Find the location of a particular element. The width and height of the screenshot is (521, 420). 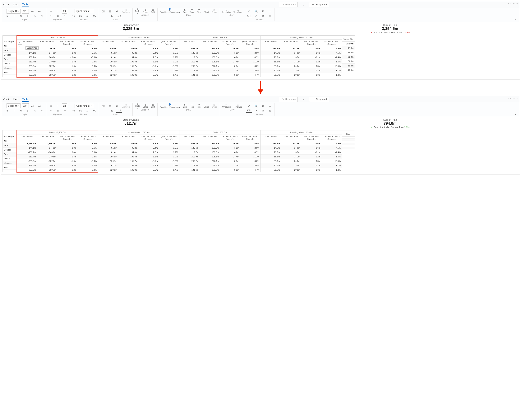

font-size-select: 12▾ is located at coordinates (25, 11).